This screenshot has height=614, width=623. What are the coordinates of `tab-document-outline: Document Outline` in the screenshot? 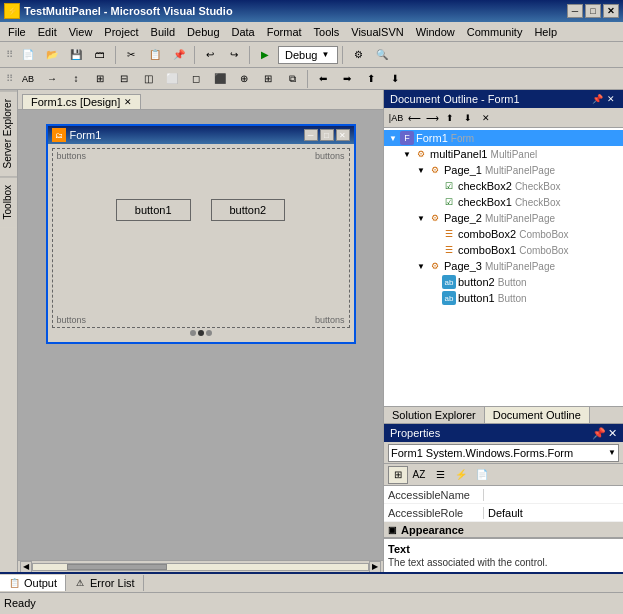 It's located at (538, 415).